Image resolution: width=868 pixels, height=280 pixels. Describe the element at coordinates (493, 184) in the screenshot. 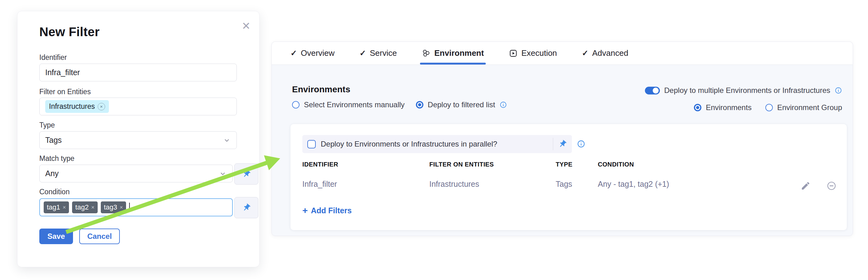

I see `row-entities: Infrastructures` at that location.